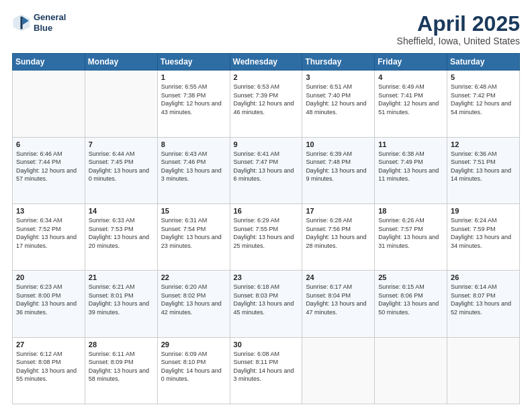  I want to click on calendar-day-cell: 7Sunrise: 6:44 AMSunset: 7:45 PMDaylight…, so click(121, 171).